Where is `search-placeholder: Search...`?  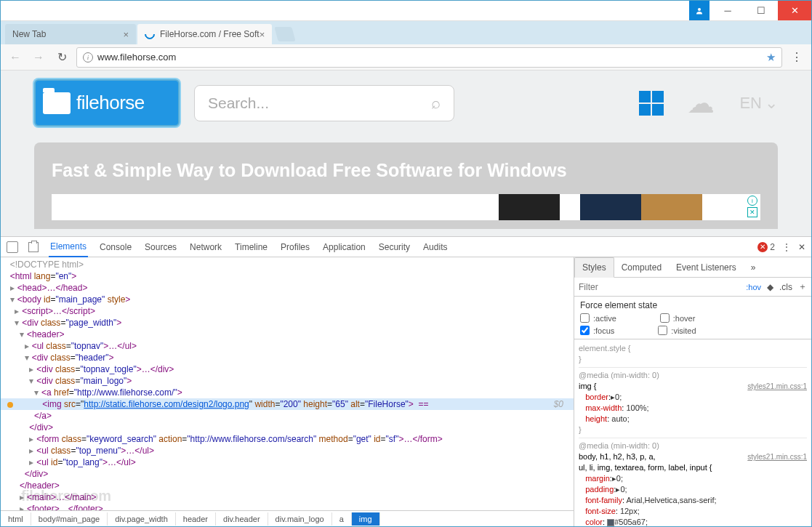
search-placeholder: Search... is located at coordinates (238, 103).